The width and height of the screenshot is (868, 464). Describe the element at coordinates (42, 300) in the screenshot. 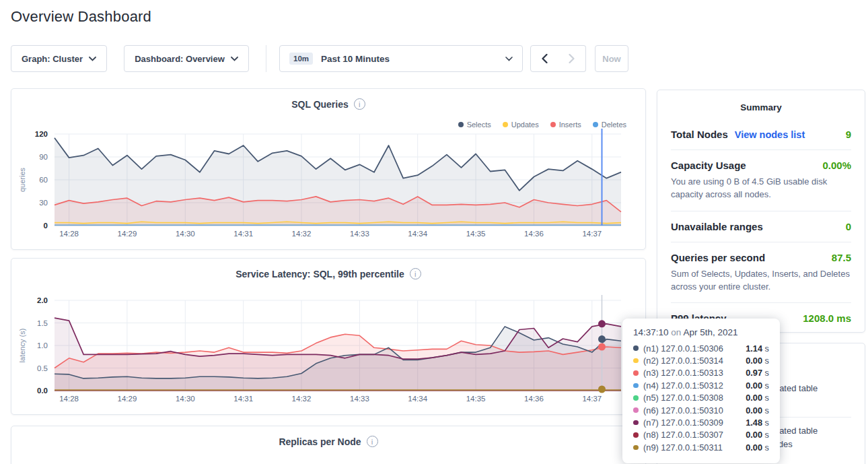

I see `svg-text: 2.0` at that location.